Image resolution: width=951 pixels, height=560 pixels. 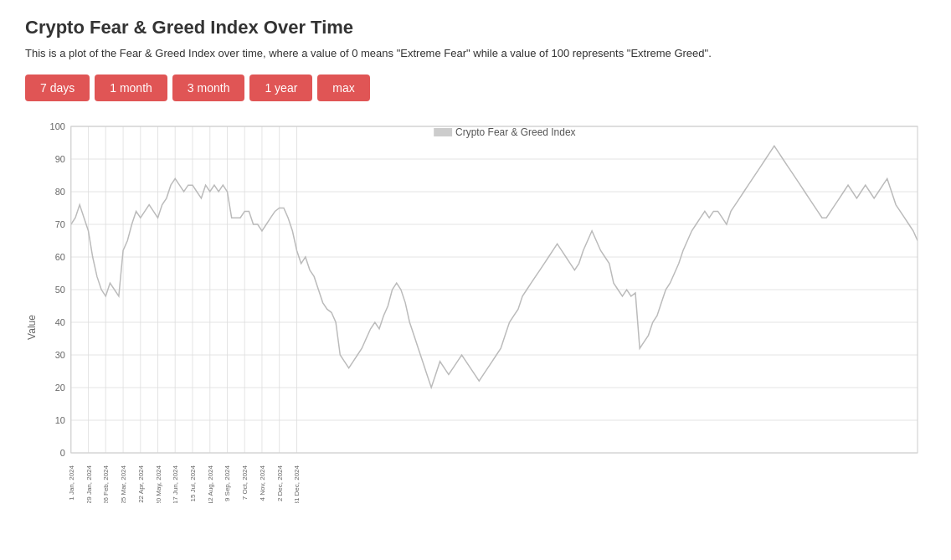 I want to click on svg-text: 0, so click(x=63, y=453).